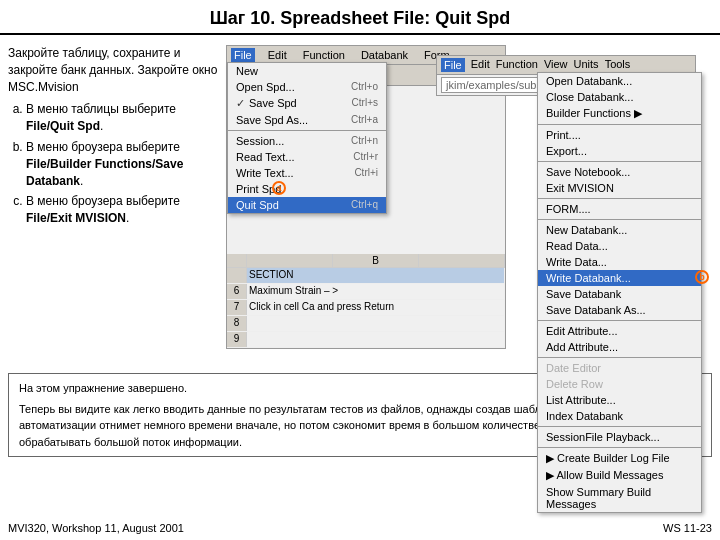 The width and height of the screenshot is (720, 540). What do you see at coordinates (620, 294) in the screenshot?
I see `db-save: Save Databank` at bounding box center [620, 294].